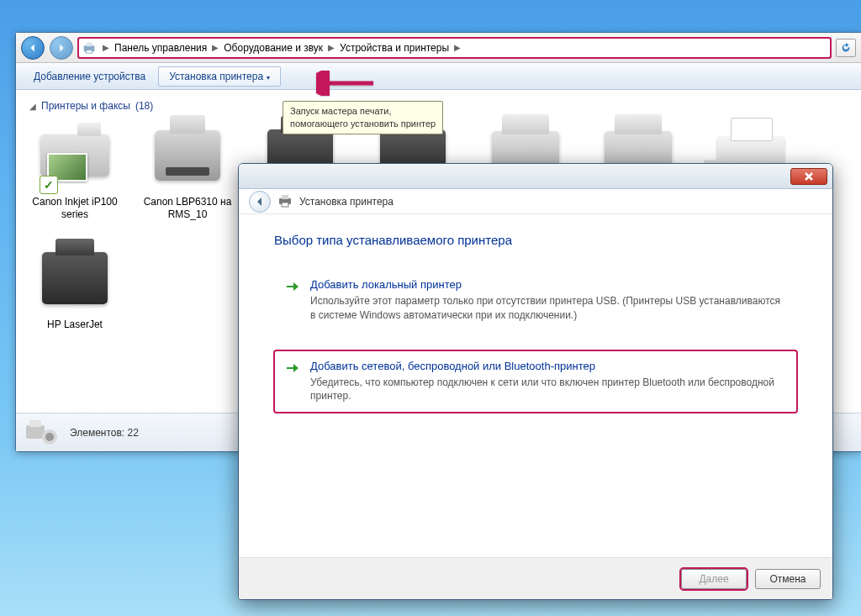 This screenshot has width=861, height=616. Describe the element at coordinates (260, 202) in the screenshot. I see `wizard-back-button` at that location.